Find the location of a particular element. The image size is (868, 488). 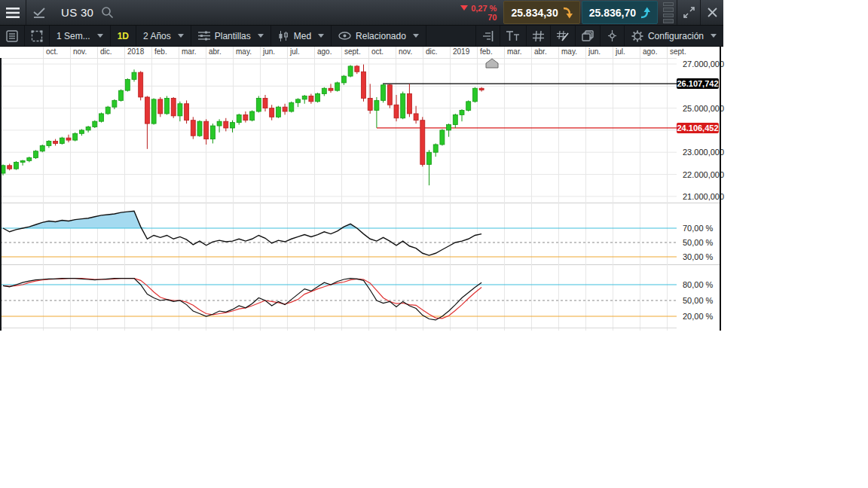

indicators-dropdown: Med is located at coordinates (301, 36).